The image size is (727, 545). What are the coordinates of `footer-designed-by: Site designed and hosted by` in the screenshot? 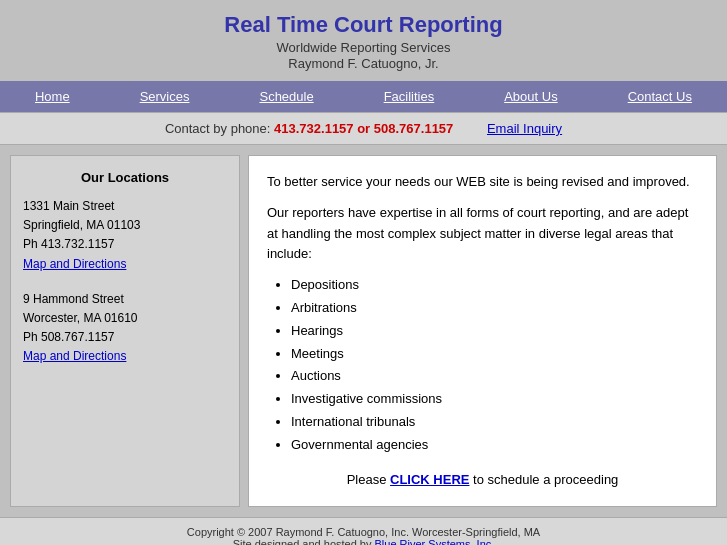 It's located at (304, 542).